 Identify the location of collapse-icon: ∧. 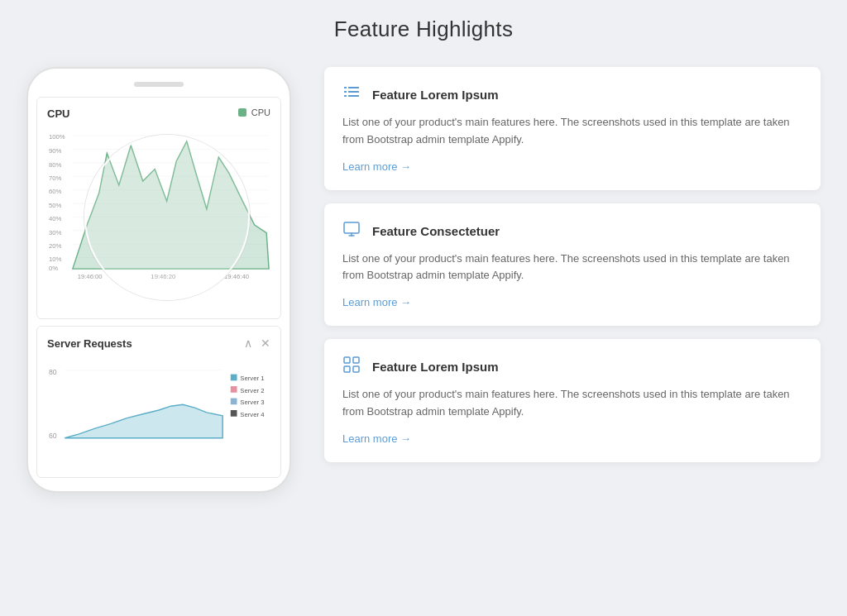
(248, 343).